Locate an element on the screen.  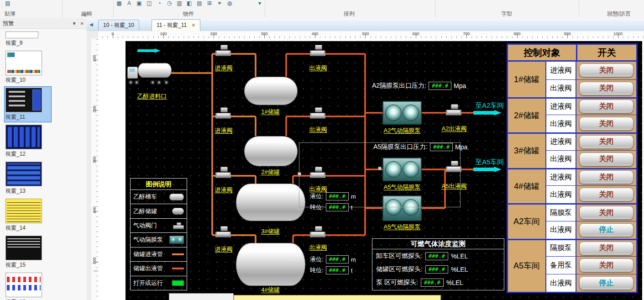
window-thumbnail-16: 視窗_16 is located at coordinates (28, 286).